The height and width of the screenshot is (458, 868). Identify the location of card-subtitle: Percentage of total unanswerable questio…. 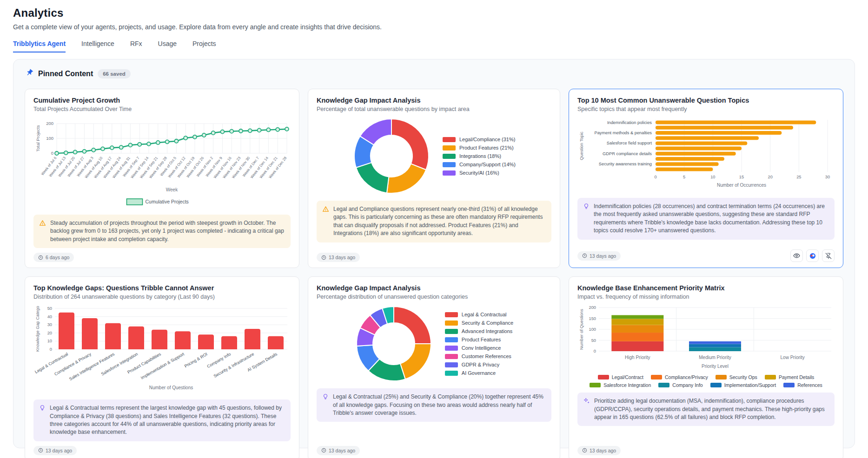
(434, 109).